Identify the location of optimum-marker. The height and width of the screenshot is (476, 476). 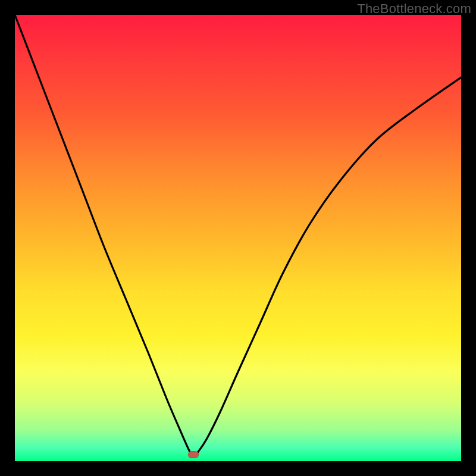
(193, 455).